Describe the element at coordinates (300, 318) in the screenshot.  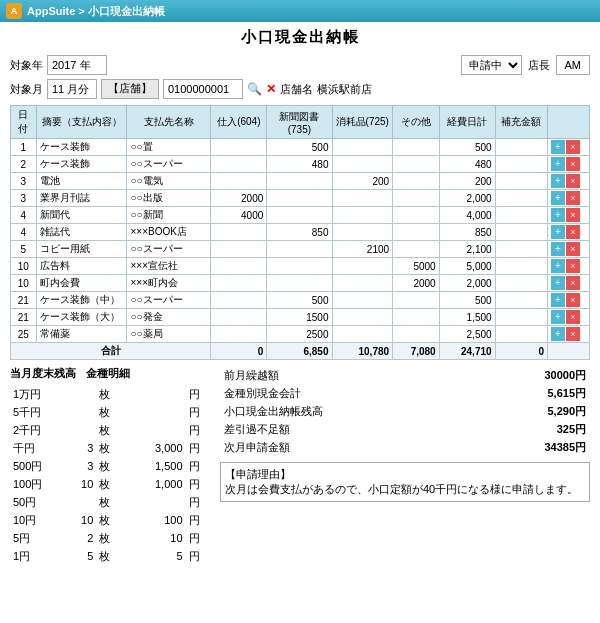
I see `table-row: 21 ケース装飾（大） ○○発金 1500 1,500 + ×` at that location.